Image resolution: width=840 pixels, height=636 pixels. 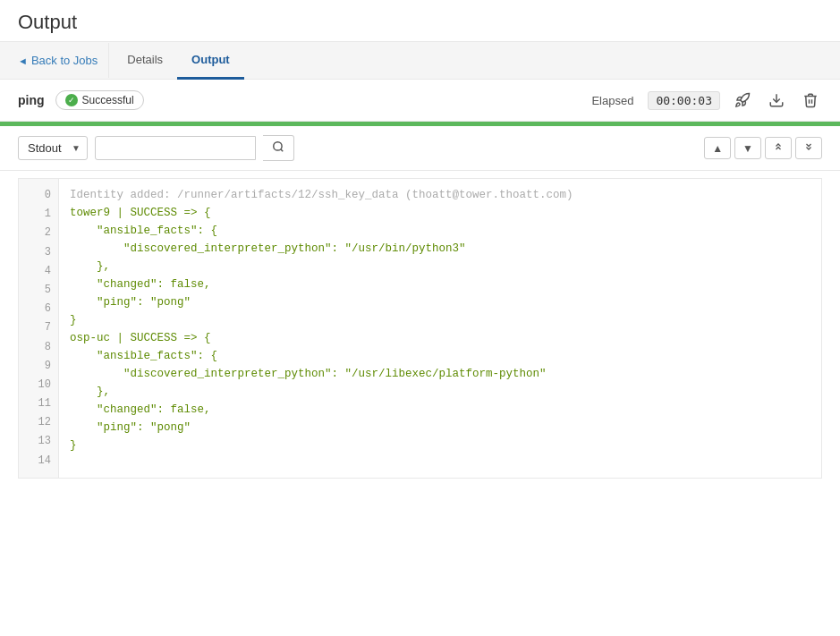 What do you see at coordinates (175, 148) in the screenshot?
I see `search-input` at bounding box center [175, 148].